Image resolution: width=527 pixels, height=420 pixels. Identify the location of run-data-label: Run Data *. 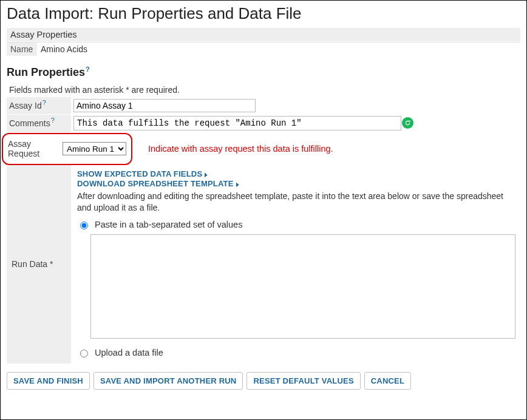
(39, 265).